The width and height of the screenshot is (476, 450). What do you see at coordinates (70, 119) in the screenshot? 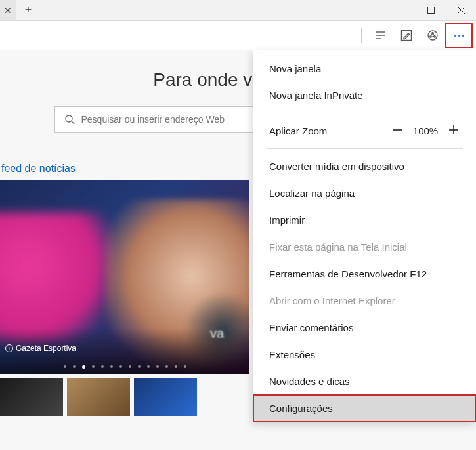
I see `search-icon` at bounding box center [70, 119].